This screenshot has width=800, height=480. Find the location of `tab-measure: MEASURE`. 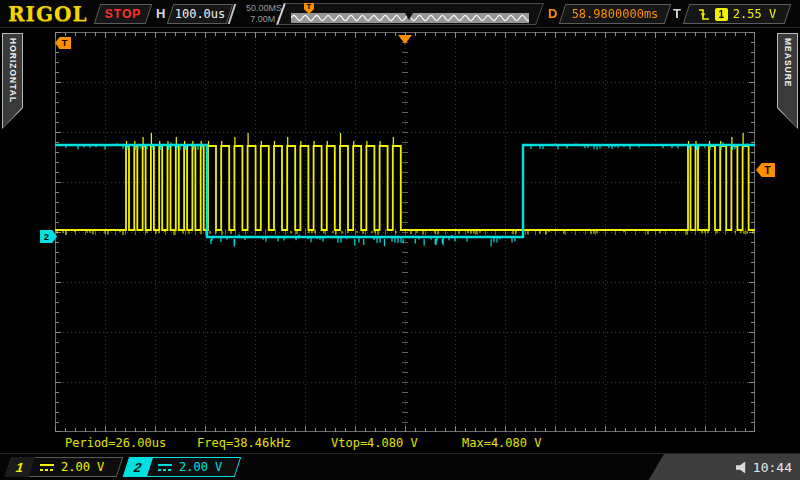

tab-measure: MEASURE is located at coordinates (788, 81).